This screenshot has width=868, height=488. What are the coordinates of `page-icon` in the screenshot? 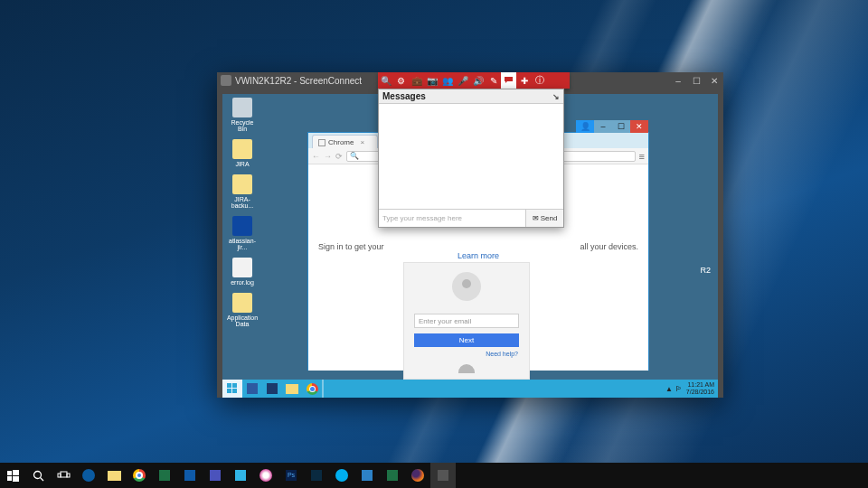 It's located at (322, 143).